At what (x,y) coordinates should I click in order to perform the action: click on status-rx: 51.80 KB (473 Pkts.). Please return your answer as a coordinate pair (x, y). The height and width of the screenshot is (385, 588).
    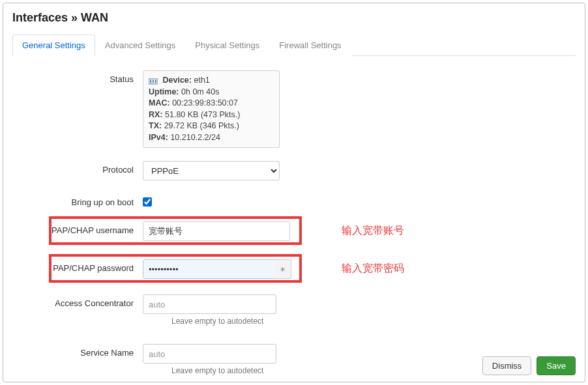
    Looking at the image, I should click on (202, 115).